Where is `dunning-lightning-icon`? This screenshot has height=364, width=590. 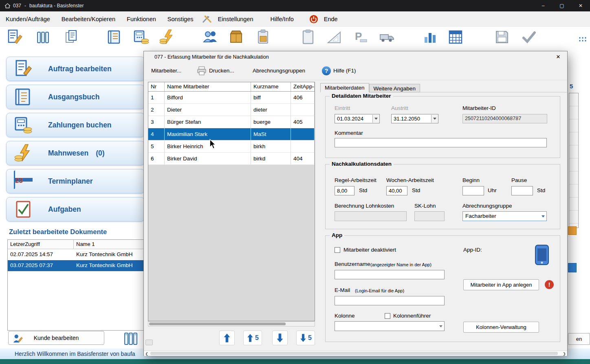 dunning-lightning-icon is located at coordinates (167, 37).